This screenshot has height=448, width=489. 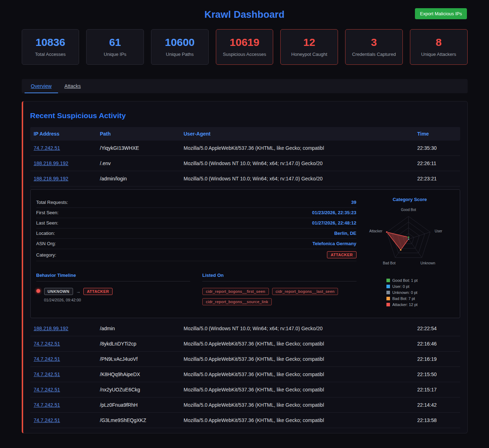 What do you see at coordinates (197, 289) in the screenshot?
I see `detail-sections: Behavior Timeline UNKNOWN → ATTACKER` at bounding box center [197, 289].